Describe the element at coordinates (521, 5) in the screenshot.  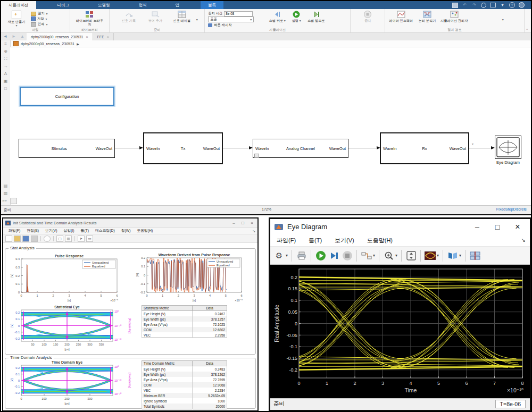
I see `user-icon` at that location.